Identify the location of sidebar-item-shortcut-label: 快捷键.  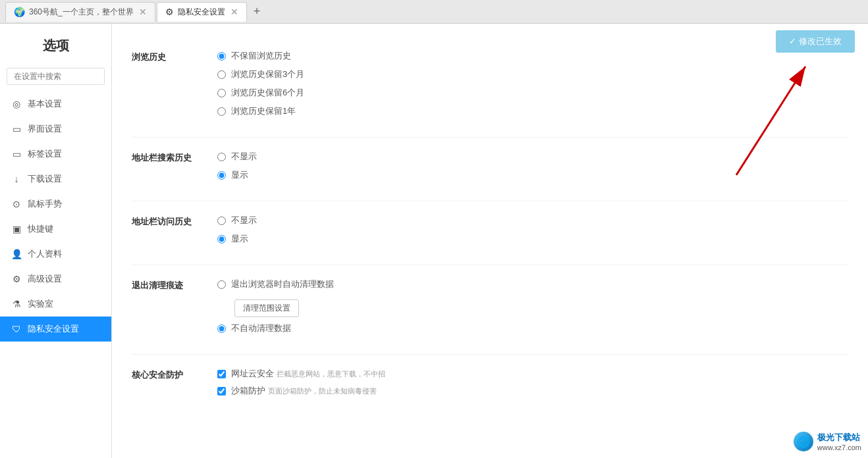
(41, 229).